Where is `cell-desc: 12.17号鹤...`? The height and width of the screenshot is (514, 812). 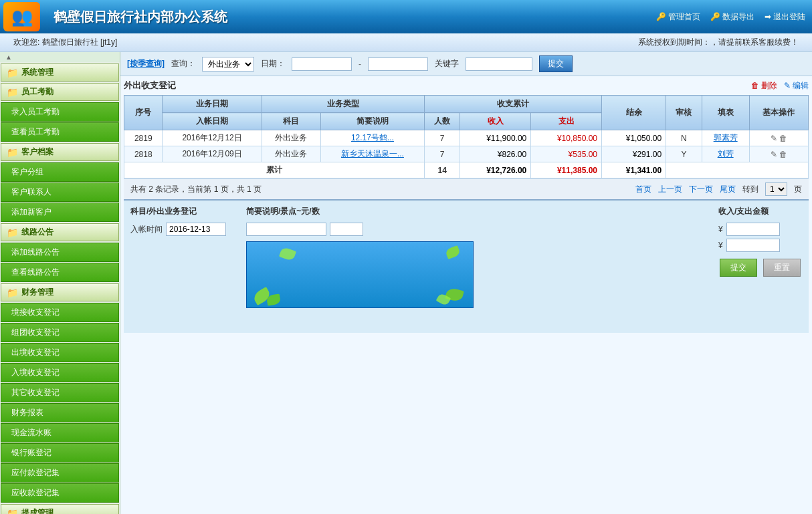 cell-desc: 12.17号鹤... is located at coordinates (372, 138).